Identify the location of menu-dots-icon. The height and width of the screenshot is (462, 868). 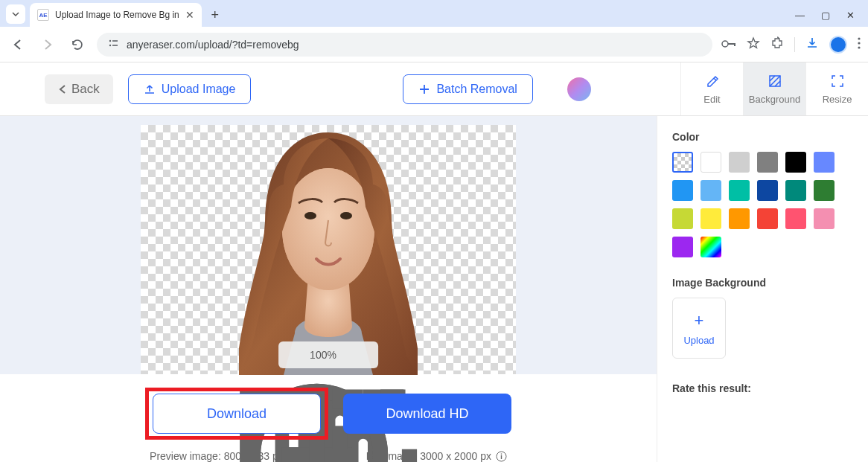
(859, 45).